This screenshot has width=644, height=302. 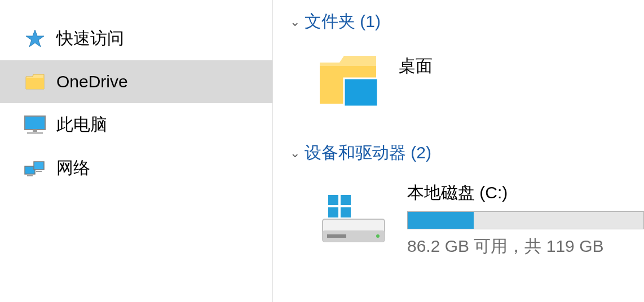 What do you see at coordinates (136, 125) in the screenshot?
I see `sidebar-item-this-pc: 此电脑` at bounding box center [136, 125].